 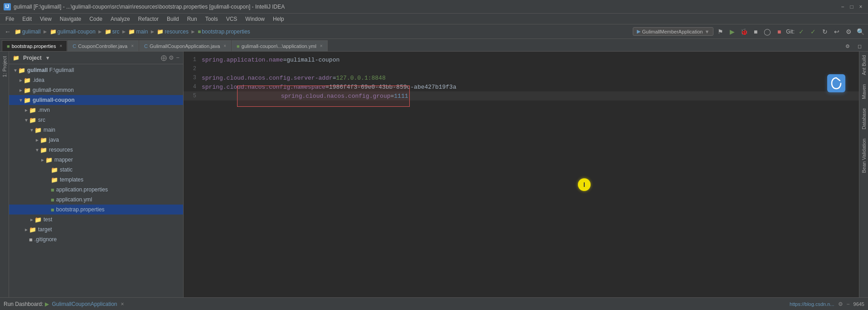 I want to click on menu-build: Build, so click(x=173, y=19).